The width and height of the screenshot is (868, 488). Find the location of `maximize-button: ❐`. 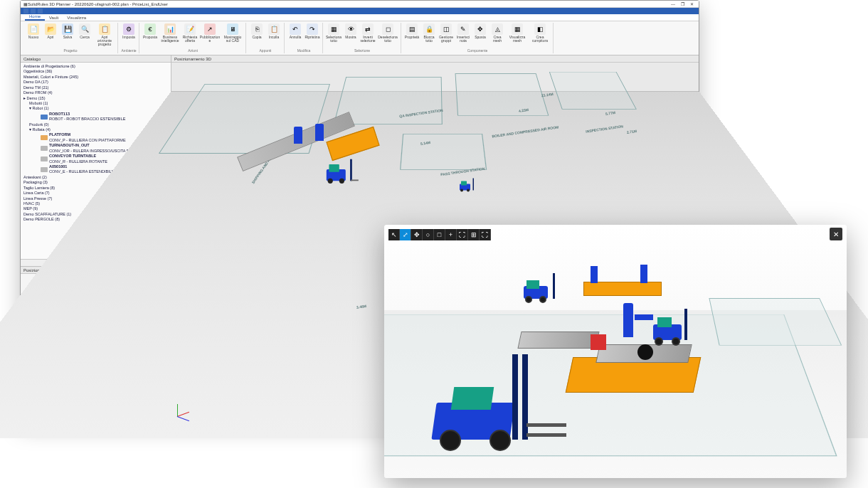

maximize-button: ❐ is located at coordinates (682, 4).